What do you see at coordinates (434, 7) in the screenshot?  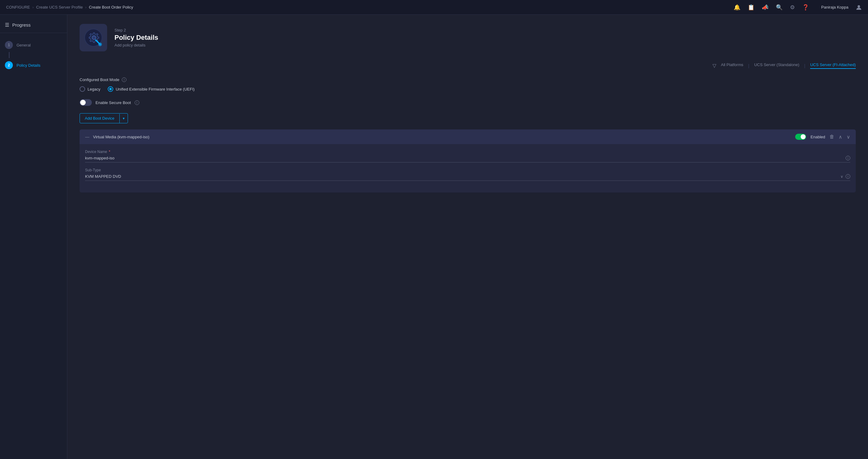 I see `topnav: CONFIGURE › Create UCS Server Profile › …` at bounding box center [434, 7].